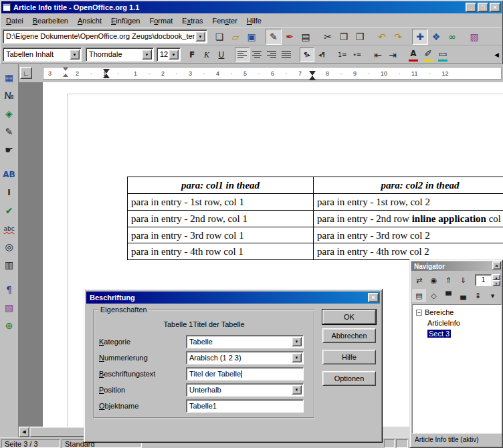  I want to click on tree-item-bereiche: − Bereiche, so click(457, 312).